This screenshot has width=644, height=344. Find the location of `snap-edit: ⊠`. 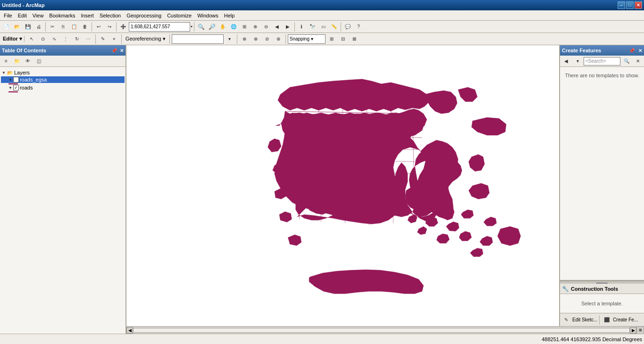

snap-edit: ⊠ is located at coordinates (354, 39).